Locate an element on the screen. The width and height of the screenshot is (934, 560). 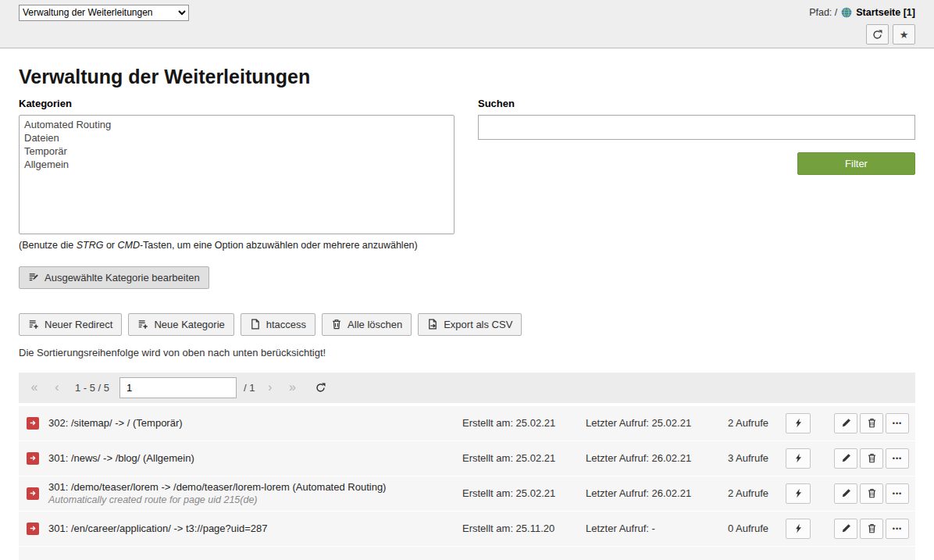
created-date: Erstellt am: 25.11.20 is located at coordinates (524, 528).